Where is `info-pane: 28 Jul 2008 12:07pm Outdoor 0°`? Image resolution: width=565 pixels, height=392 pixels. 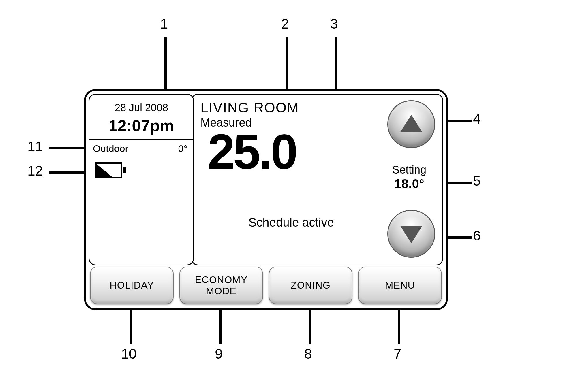 info-pane: 28 Jul 2008 12:07pm Outdoor 0° is located at coordinates (141, 180).